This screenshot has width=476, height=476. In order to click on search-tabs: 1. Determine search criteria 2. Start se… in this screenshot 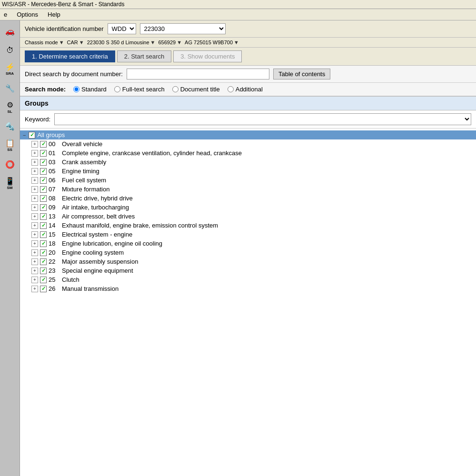, I will do `click(248, 57)`.